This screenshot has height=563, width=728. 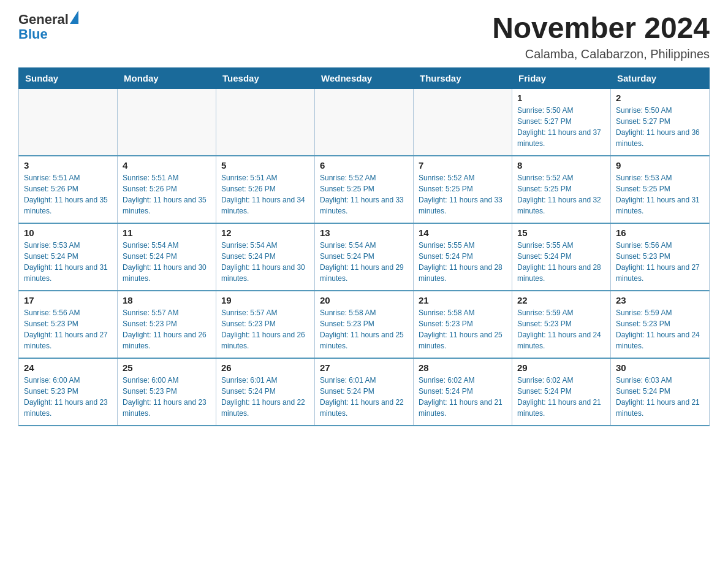 What do you see at coordinates (660, 397) in the screenshot?
I see `sun-info: Sunrise: 6:03 AMSunset: 5:24 PMDaylight:…` at bounding box center [660, 397].